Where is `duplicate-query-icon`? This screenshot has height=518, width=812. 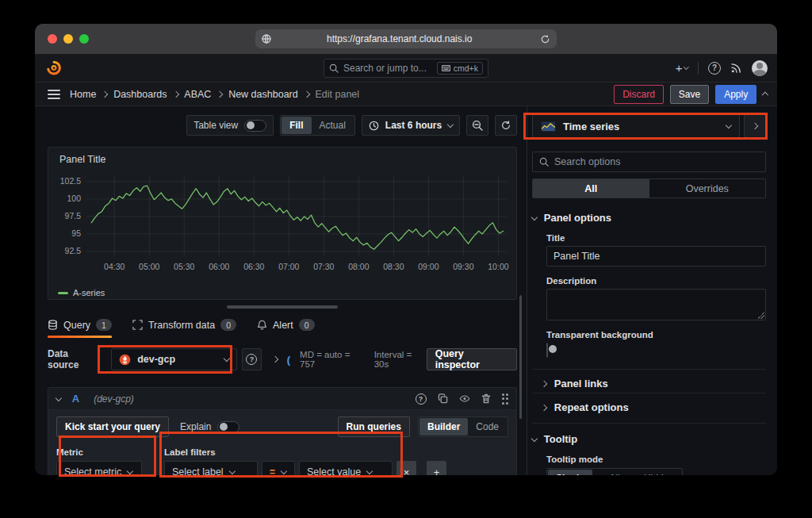 duplicate-query-icon is located at coordinates (442, 398).